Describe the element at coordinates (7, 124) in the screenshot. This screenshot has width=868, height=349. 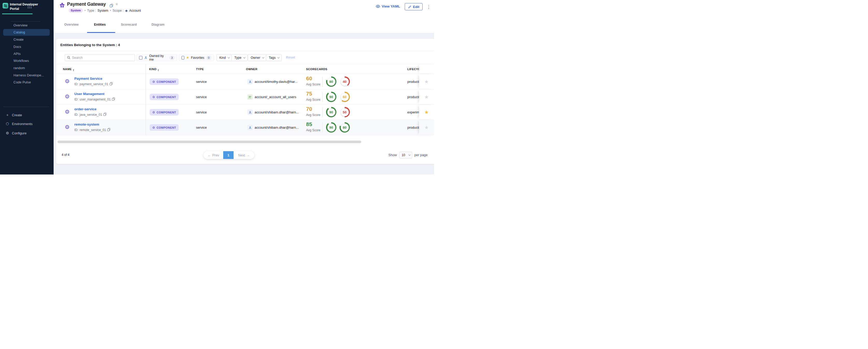
I see `hexagon-icon: ⬡` at that location.